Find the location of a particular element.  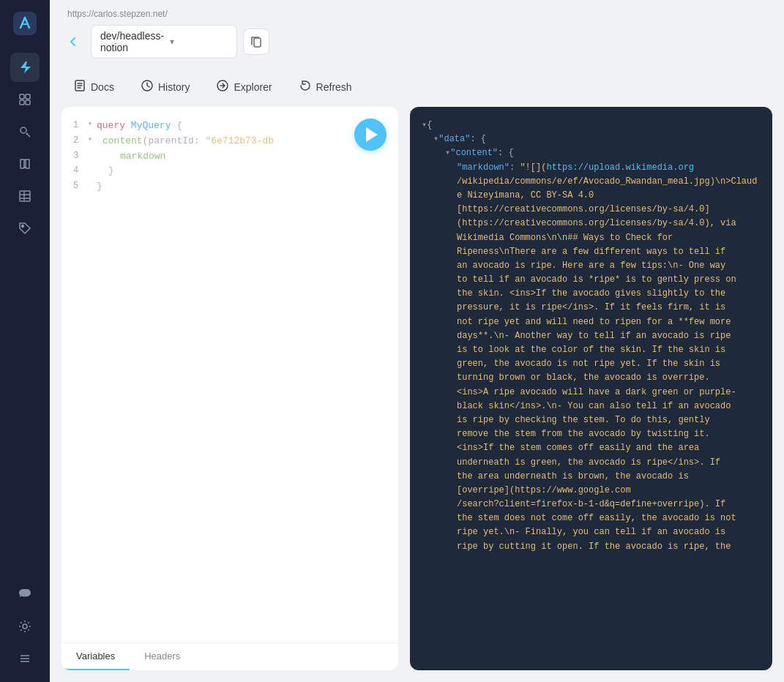

chevron-down-icon: ▾ is located at coordinates (199, 42).